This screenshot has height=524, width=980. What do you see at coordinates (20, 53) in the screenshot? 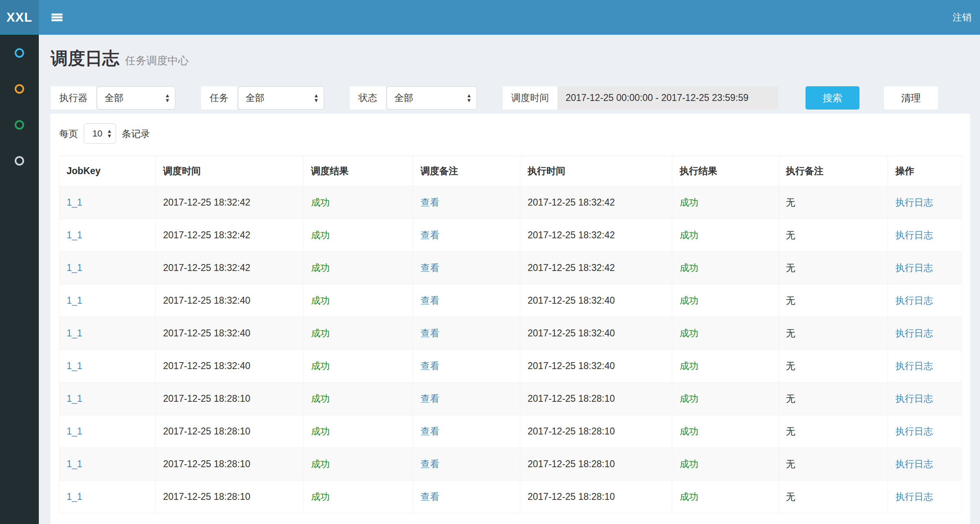
I see `circle-dashboard-icon` at bounding box center [20, 53].